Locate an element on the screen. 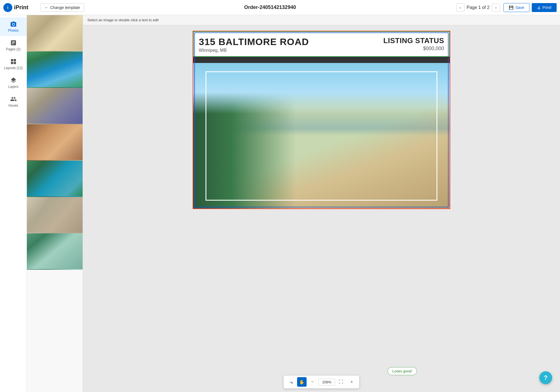 This screenshot has height=392, width=560. logo-icon: i is located at coordinates (8, 8).